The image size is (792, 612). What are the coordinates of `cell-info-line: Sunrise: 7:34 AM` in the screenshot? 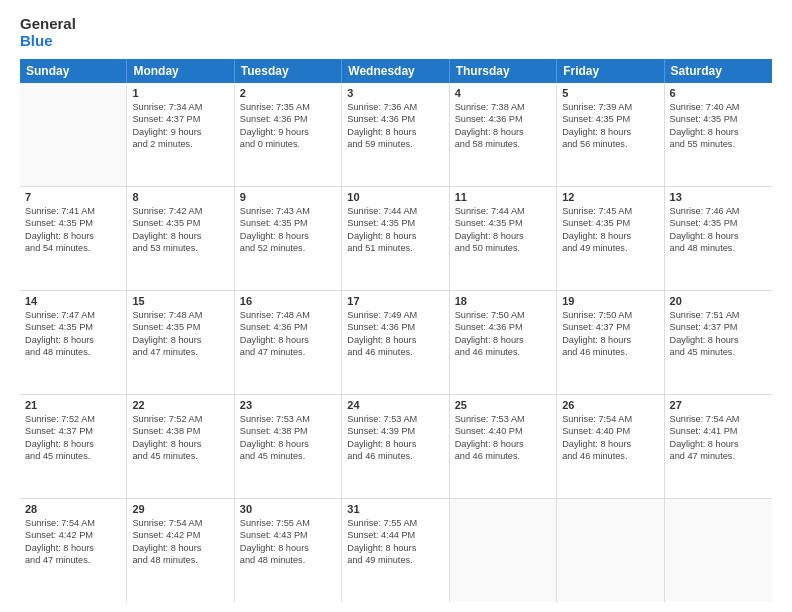 It's located at (180, 107).